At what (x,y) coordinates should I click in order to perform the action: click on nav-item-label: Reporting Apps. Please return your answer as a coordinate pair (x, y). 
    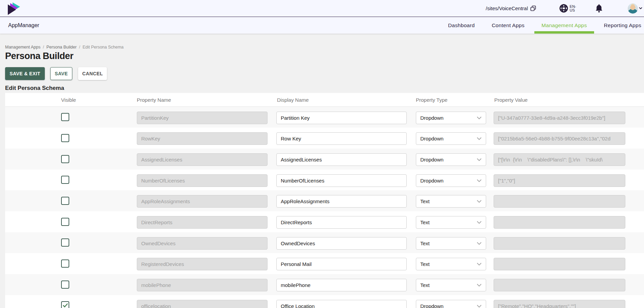
    Looking at the image, I should click on (623, 25).